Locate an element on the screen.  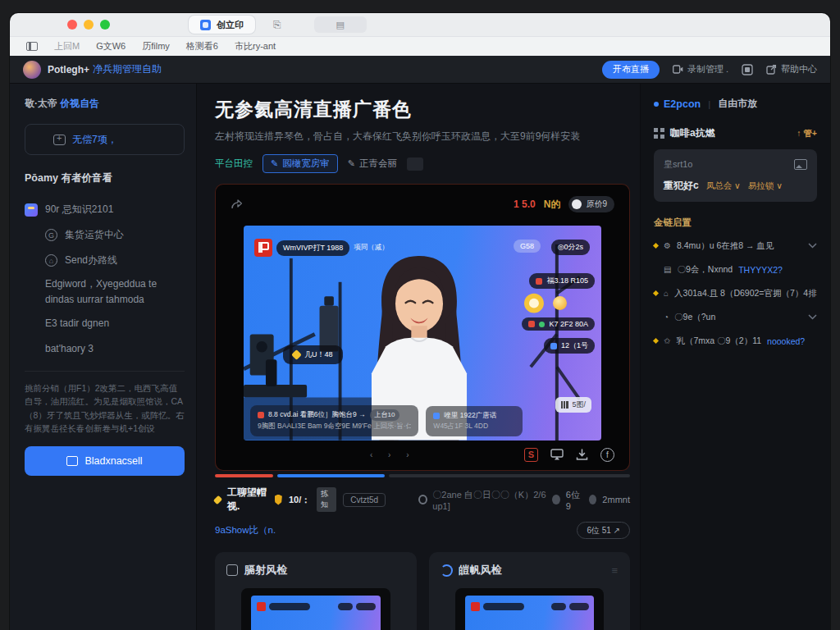
gold-diamond-icon is located at coordinates (218, 499).